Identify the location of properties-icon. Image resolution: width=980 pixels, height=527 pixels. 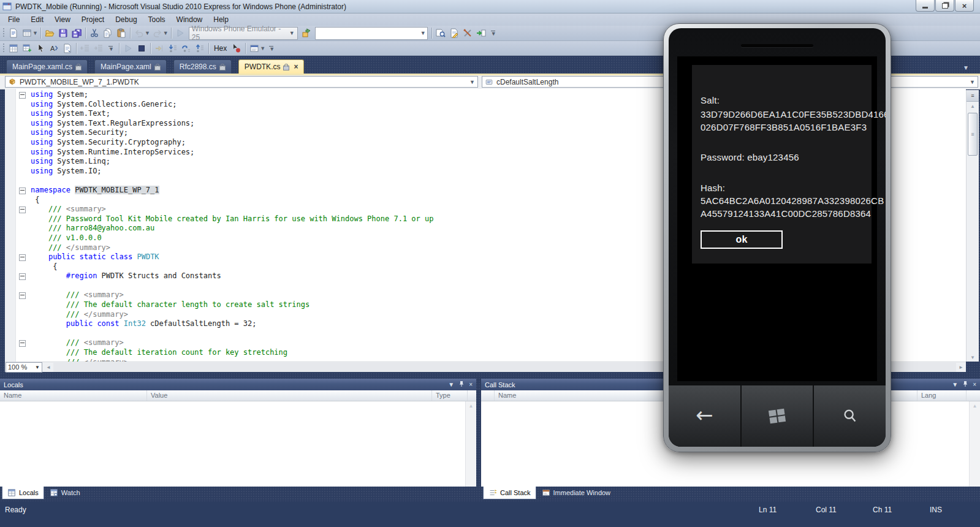
(454, 33).